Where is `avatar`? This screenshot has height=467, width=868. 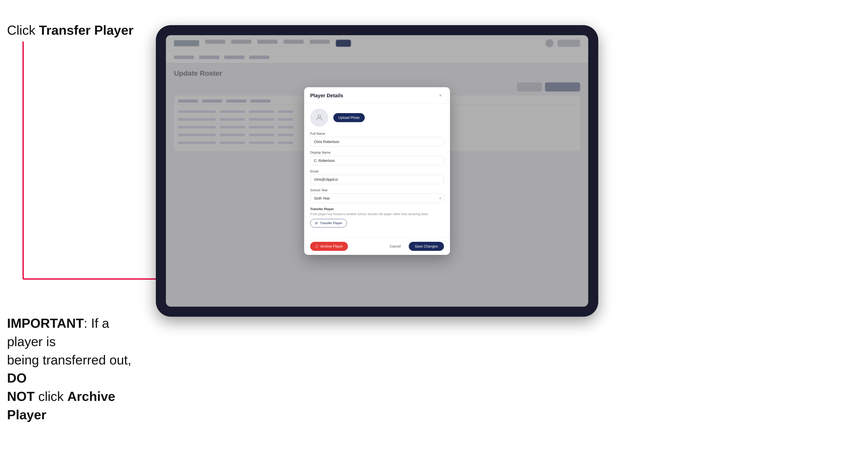 avatar is located at coordinates (319, 118).